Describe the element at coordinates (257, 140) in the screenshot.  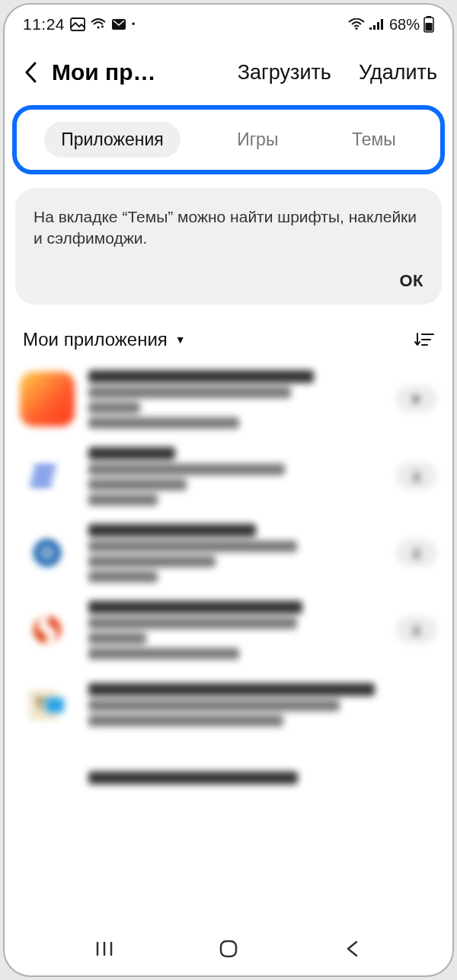
I see `tab-games: Игры` at that location.